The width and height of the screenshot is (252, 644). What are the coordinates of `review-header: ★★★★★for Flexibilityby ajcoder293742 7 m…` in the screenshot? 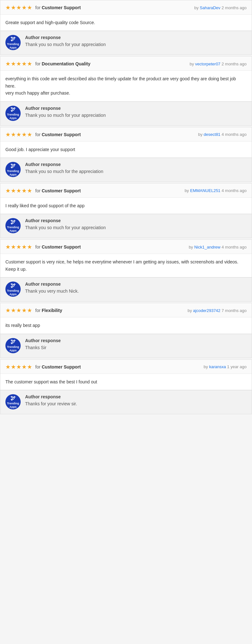 It's located at (126, 310).